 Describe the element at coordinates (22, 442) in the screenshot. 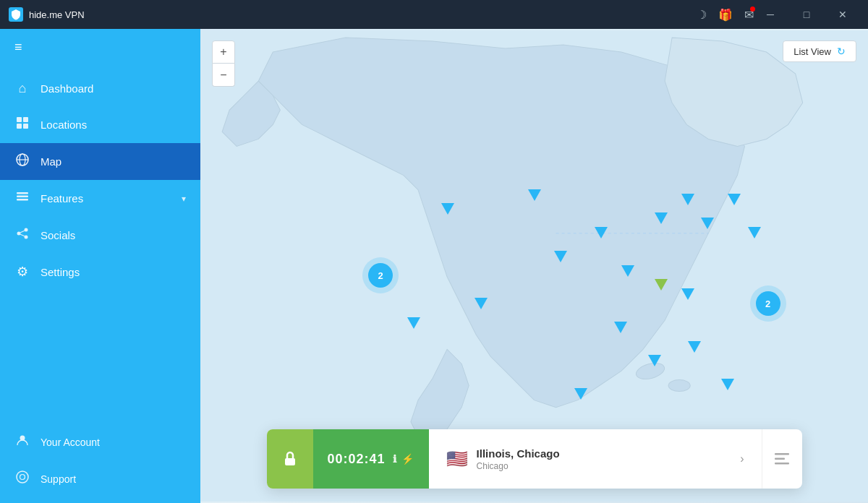

I see `account-icon` at that location.